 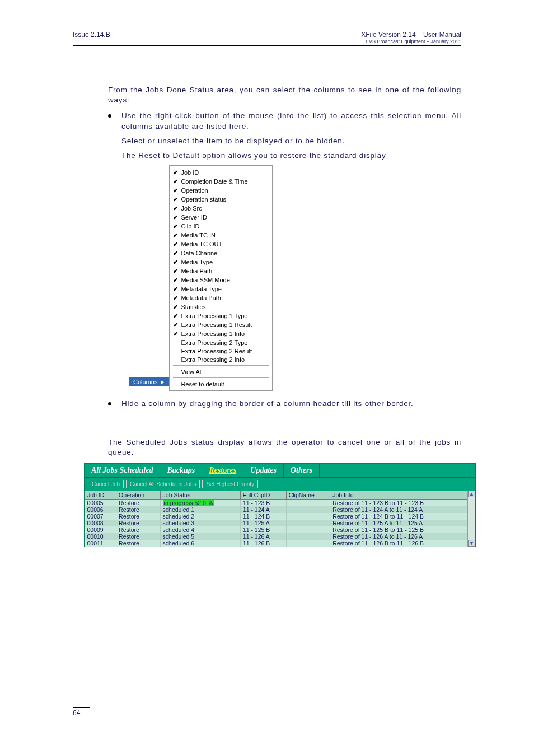 What do you see at coordinates (200, 495) in the screenshot?
I see `column-header: Job Status` at bounding box center [200, 495].